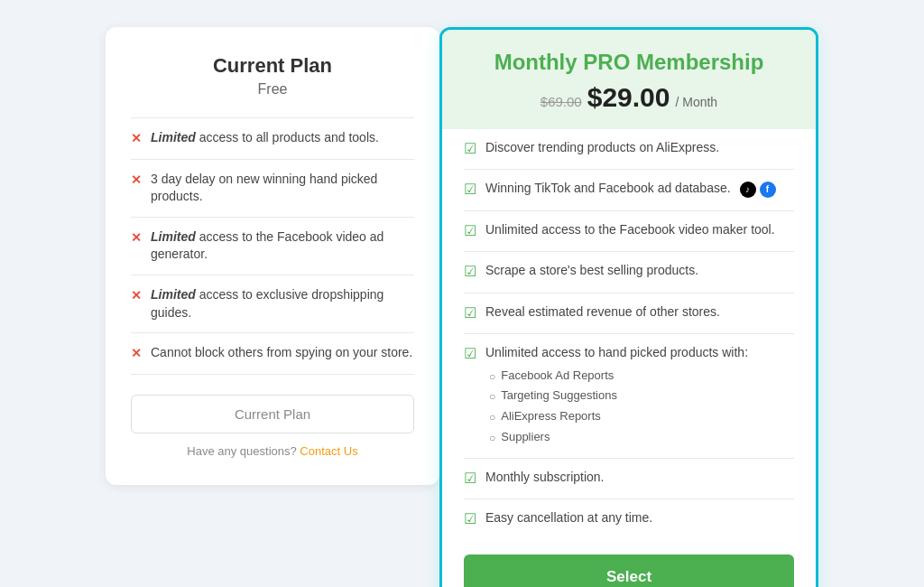 The height and width of the screenshot is (587, 924). What do you see at coordinates (561, 101) in the screenshot?
I see `pro-old-price: $69.00` at bounding box center [561, 101].